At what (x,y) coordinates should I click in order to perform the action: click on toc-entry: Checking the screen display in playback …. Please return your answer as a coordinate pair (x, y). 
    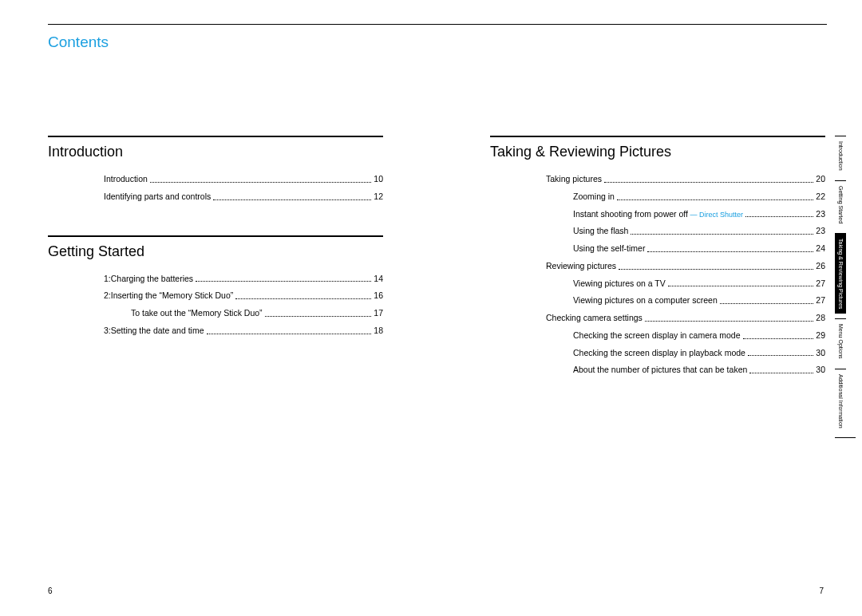
    Looking at the image, I should click on (658, 353).